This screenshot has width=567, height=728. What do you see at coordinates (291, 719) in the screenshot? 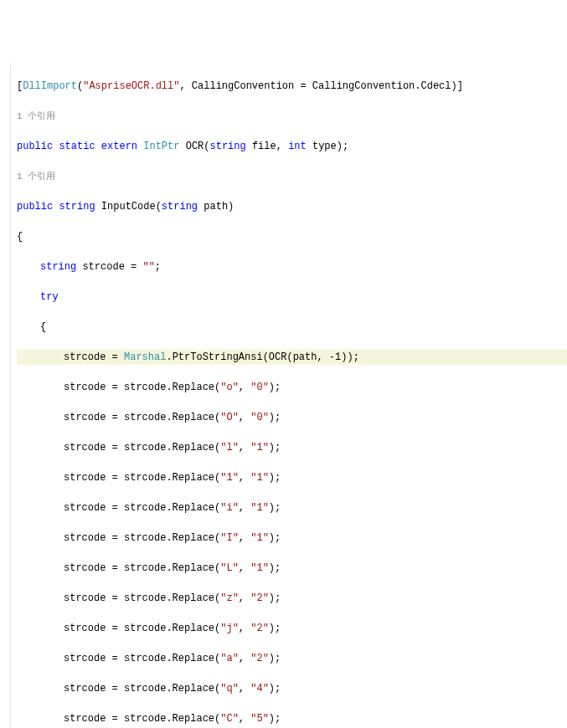
I see `code-line: strcode = strcode.Replace("C", "5");` at bounding box center [291, 719].